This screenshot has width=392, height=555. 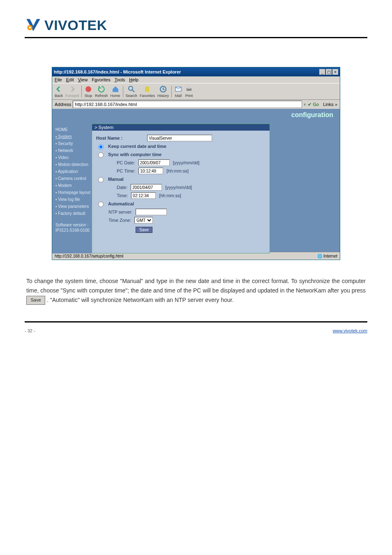 What do you see at coordinates (146, 187) in the screenshot?
I see `m-date-input` at bounding box center [146, 187].